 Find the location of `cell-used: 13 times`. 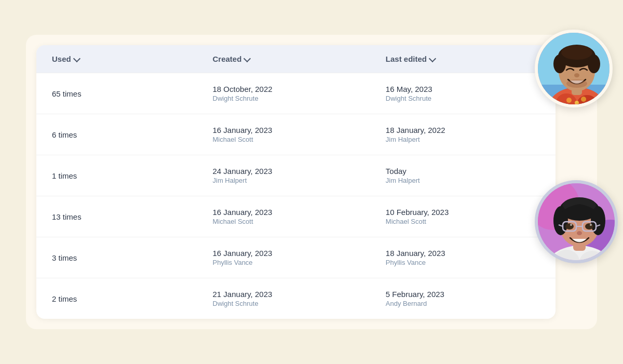

cell-used: 13 times is located at coordinates (117, 217).